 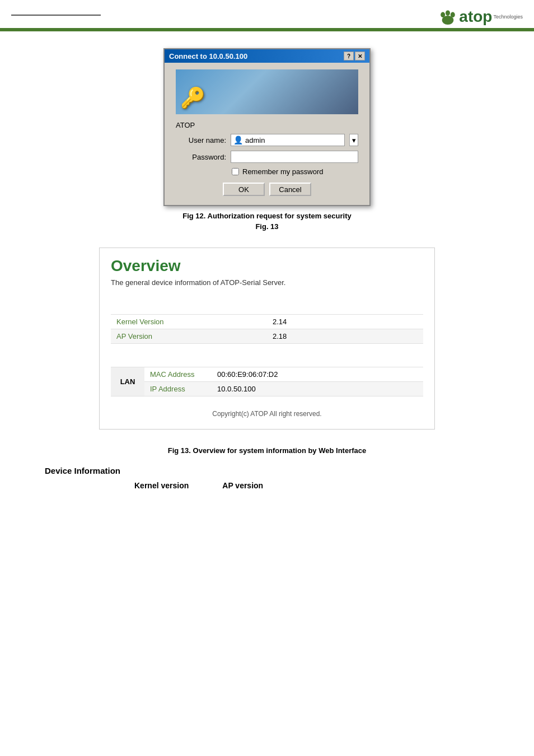 What do you see at coordinates (267, 15) in the screenshot?
I see `page-header: atop Technologies` at bounding box center [267, 15].